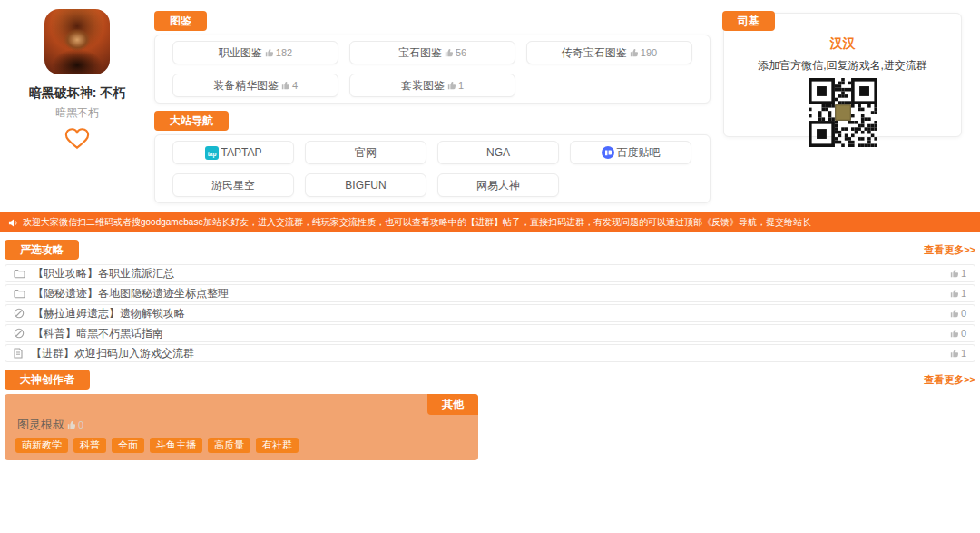 The width and height of the screenshot is (980, 533). Describe the element at coordinates (233, 153) in the screenshot. I see `site-nav-button: tapTAPTAP` at that location.